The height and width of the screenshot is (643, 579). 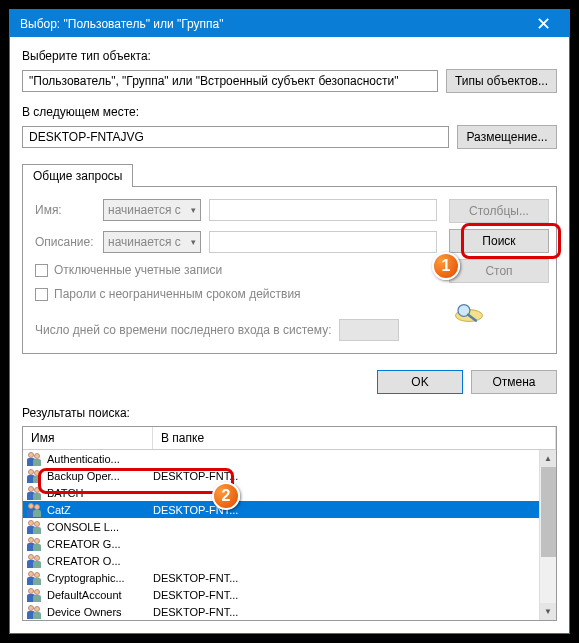 I want to click on column-folder: В папке, so click(x=354, y=438).